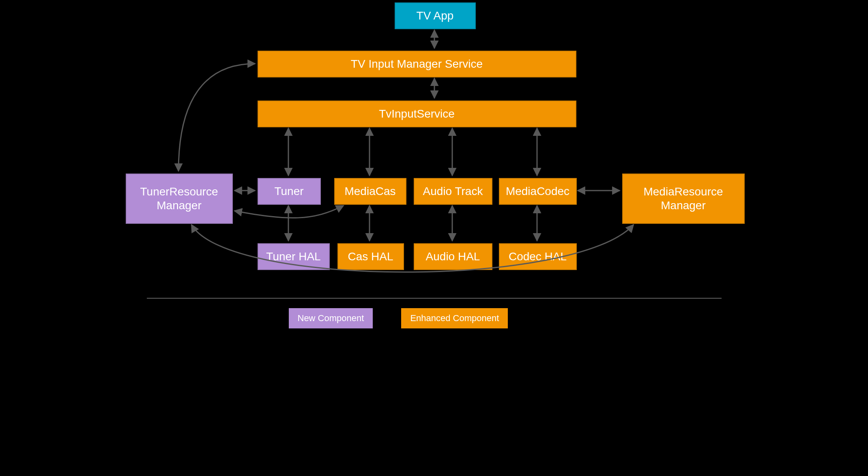  What do you see at coordinates (417, 114) in the screenshot?
I see `box-tis: TvInputService` at bounding box center [417, 114].